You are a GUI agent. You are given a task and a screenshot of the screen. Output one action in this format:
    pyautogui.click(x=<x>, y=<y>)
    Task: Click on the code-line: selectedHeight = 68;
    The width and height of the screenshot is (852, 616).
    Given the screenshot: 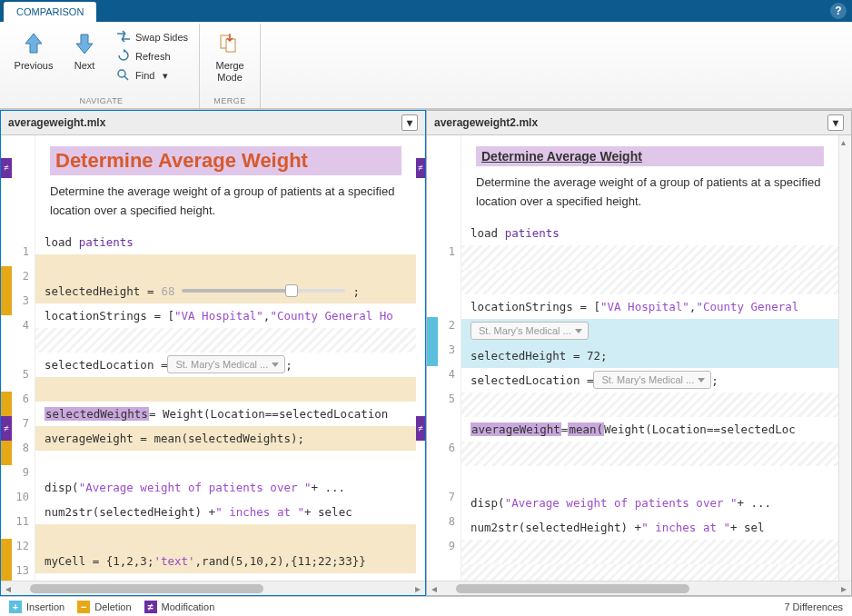 What is the action you would take?
    pyautogui.click(x=225, y=291)
    